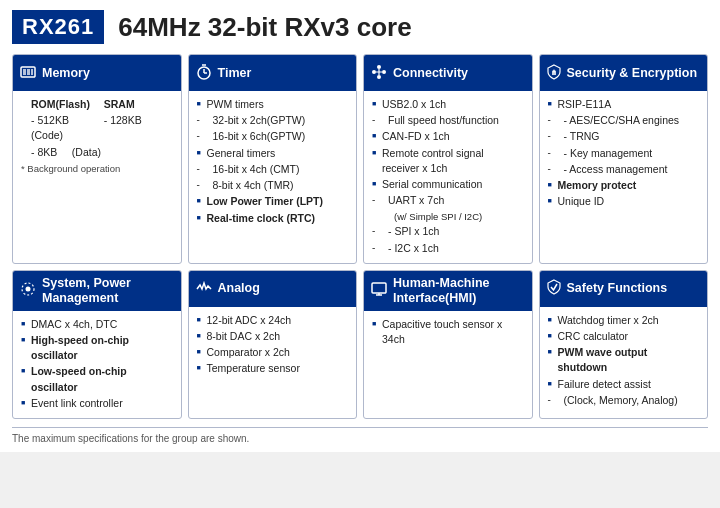 The width and height of the screenshot is (720, 508). What do you see at coordinates (459, 291) in the screenshot?
I see `card-title-hmi: Human-Machine Interface(HMI)` at bounding box center [459, 291].